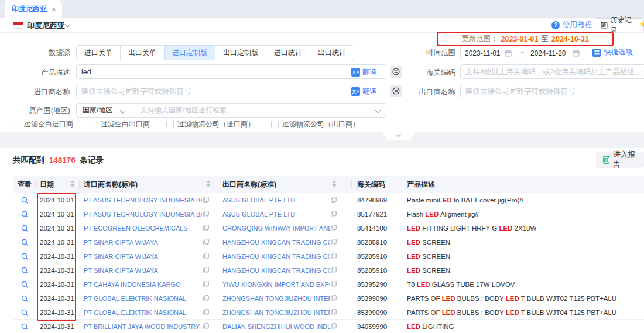 This screenshot has width=644, height=333. Describe the element at coordinates (328, 200) in the screenshot. I see `table-row: 2024-10-31 PT ASUS TECHNOLOGY INDONESIA …` at that location.